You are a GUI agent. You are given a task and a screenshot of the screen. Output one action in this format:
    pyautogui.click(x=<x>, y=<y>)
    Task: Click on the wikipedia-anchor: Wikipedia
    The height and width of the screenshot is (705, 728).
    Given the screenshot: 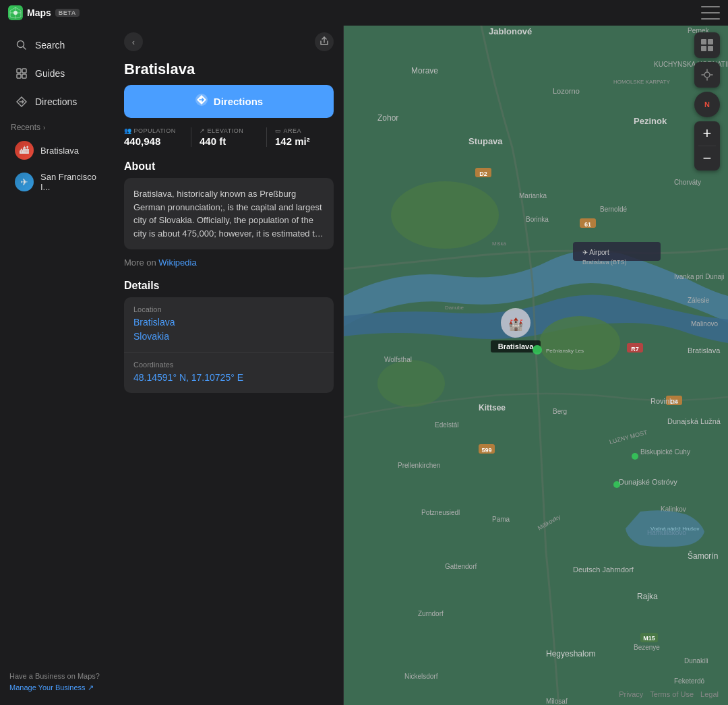 What is the action you would take?
    pyautogui.click(x=177, y=263)
    